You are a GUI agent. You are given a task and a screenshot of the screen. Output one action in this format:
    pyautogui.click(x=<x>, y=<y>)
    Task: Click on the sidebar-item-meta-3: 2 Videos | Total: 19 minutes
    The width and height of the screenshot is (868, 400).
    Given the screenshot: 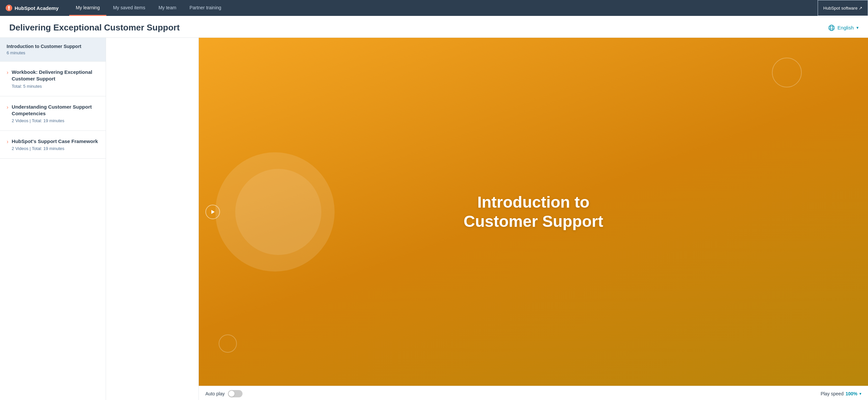 What is the action you would take?
    pyautogui.click(x=55, y=148)
    